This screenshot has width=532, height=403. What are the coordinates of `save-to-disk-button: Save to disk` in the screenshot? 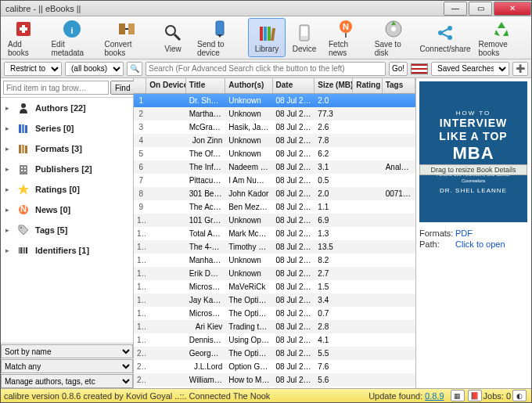 It's located at (394, 38).